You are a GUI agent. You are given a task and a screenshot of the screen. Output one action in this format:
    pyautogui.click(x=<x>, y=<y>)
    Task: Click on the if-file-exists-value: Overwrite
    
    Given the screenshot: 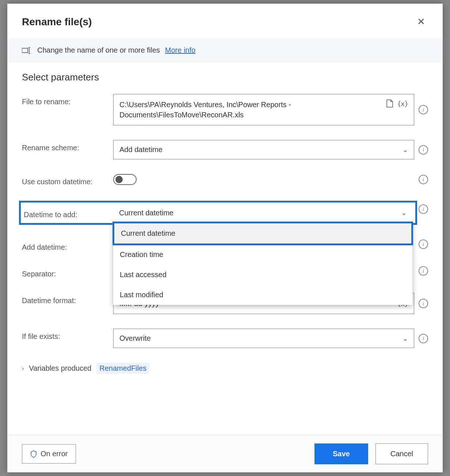 What is the action you would take?
    pyautogui.click(x=135, y=339)
    